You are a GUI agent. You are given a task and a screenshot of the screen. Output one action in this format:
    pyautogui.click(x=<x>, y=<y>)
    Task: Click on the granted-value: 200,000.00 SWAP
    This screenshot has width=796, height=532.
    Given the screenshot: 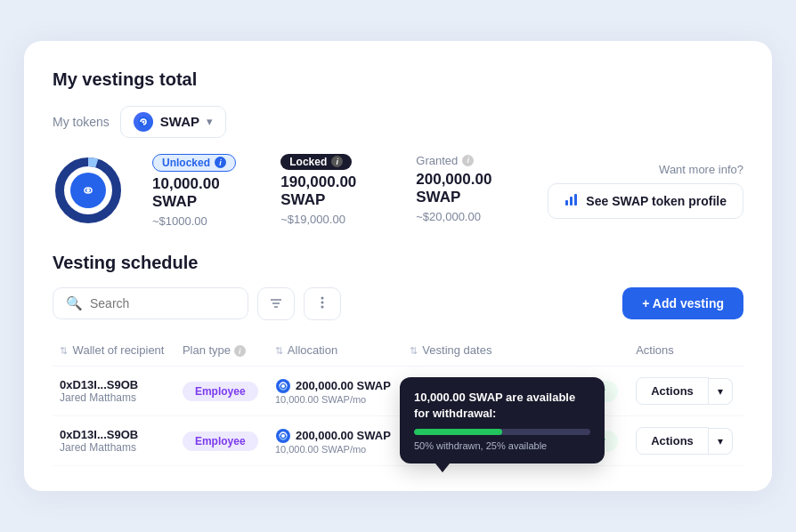 What is the action you would take?
    pyautogui.click(x=467, y=189)
    